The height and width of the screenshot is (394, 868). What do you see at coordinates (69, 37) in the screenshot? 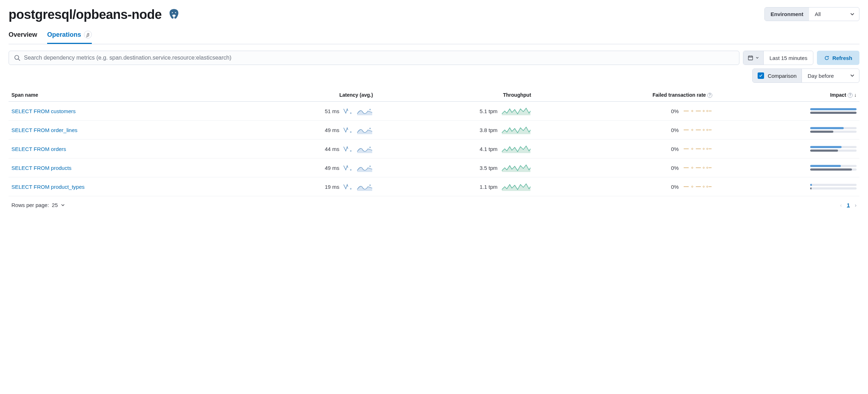
I see `tab-operations: Operations β` at bounding box center [69, 37].